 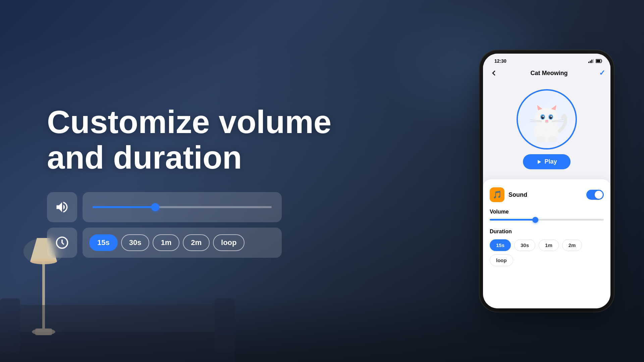 What do you see at coordinates (62, 207) in the screenshot?
I see `speaker-icon` at bounding box center [62, 207].